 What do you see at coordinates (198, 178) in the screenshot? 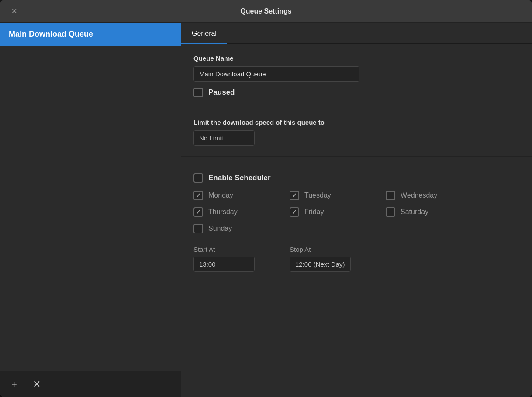
I see `enable-scheduler-checkbox` at bounding box center [198, 178].